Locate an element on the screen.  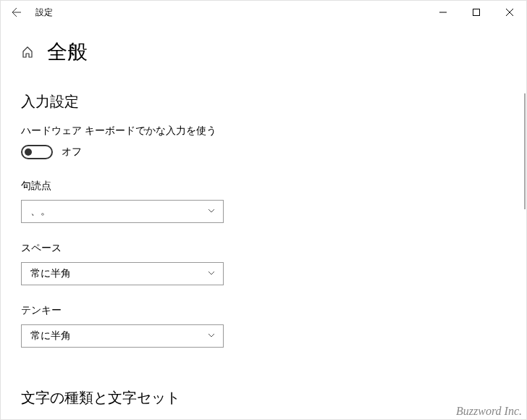
space-dropdown: 常に半角 is located at coordinates (122, 274).